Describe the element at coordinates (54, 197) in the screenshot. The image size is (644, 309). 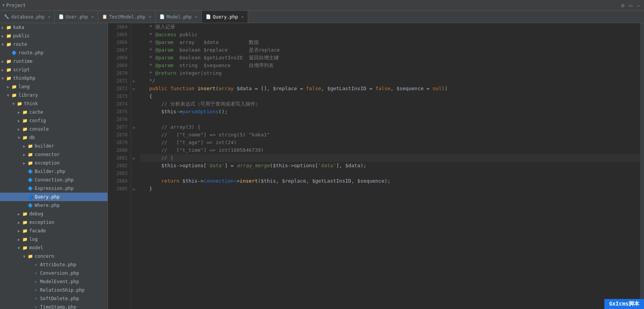
I see `sidebar-item-Query-php: 🔵Query.php` at that location.